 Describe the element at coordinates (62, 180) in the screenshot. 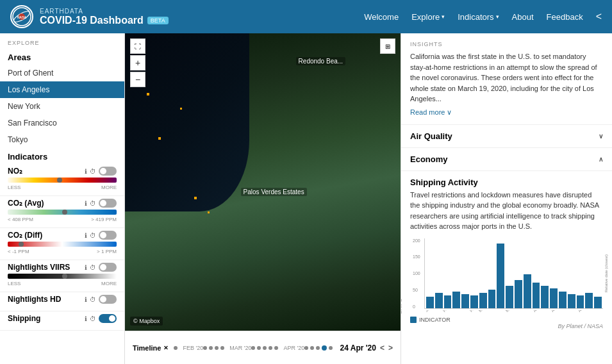

I see `indicator-no2: NO₂ ℹ ⏱ LESSMORE` at that location.